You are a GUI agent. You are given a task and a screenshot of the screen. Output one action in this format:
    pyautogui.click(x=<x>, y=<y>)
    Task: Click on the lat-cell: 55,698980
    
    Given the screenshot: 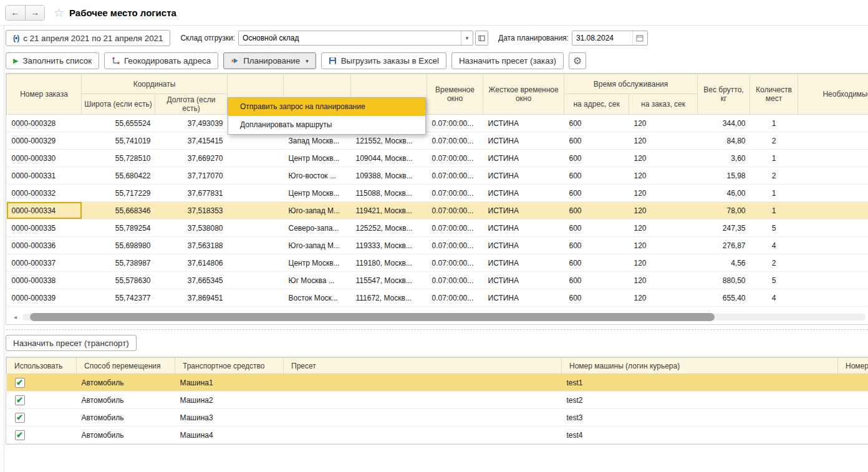 What is the action you would take?
    pyautogui.click(x=118, y=246)
    